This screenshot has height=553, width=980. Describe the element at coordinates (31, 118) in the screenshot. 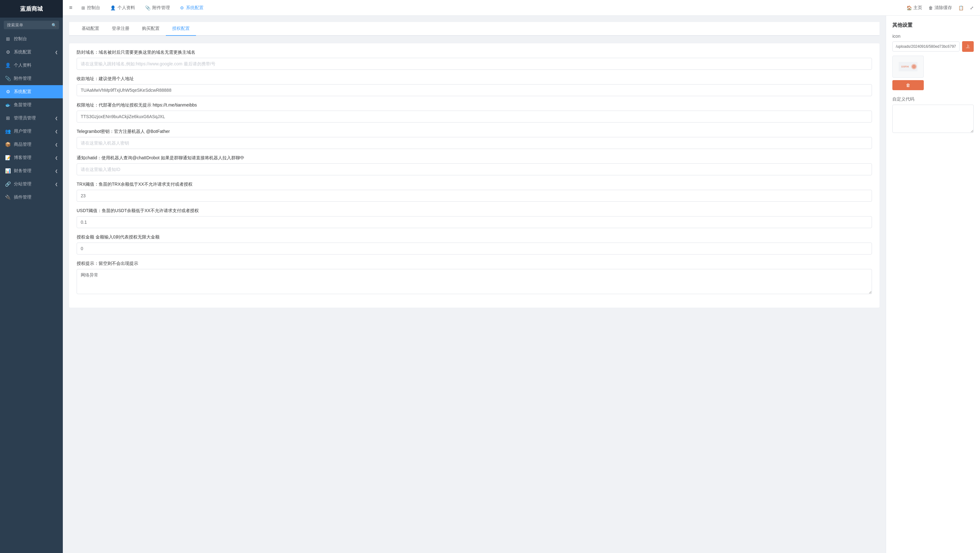

I see `sidebar-item-admin: ⊞ 管理员管理 ❮` at that location.